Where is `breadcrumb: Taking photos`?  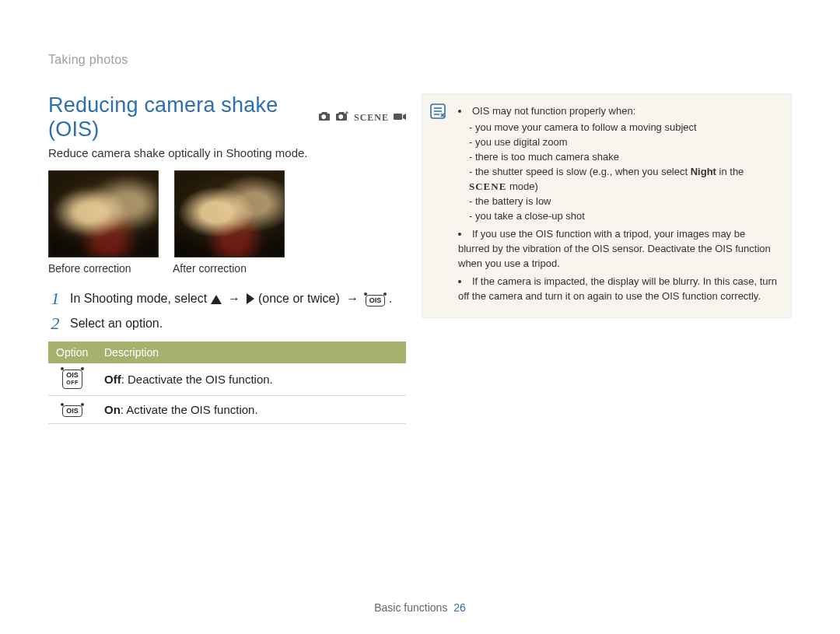
breadcrumb: Taking photos is located at coordinates (420, 60).